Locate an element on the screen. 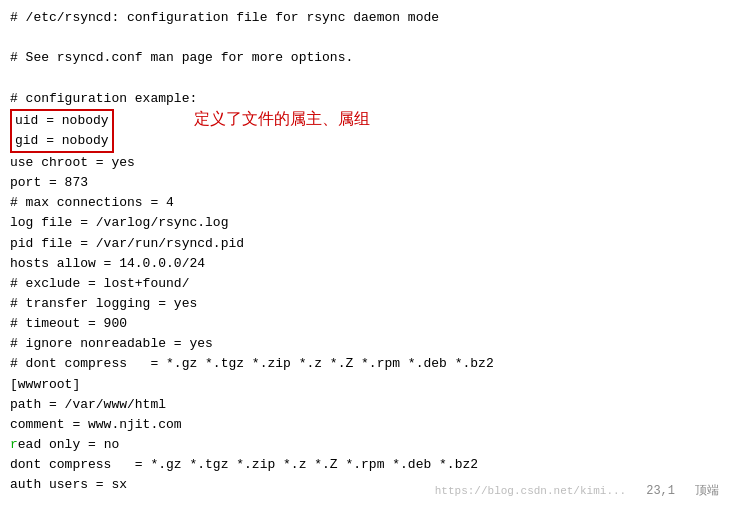  watermark-text: https://blog.csdn.net/kimi... is located at coordinates (530, 491).